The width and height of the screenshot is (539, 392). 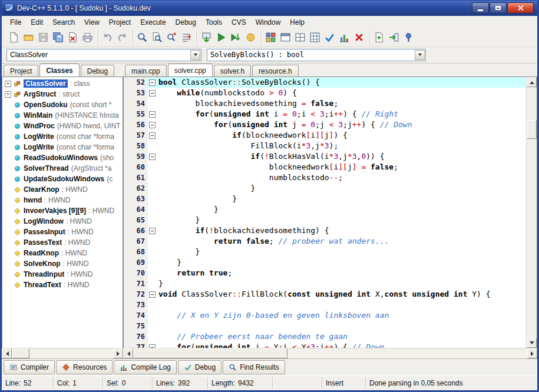 I want to click on member-combobox-dropdown, so click(x=419, y=55).